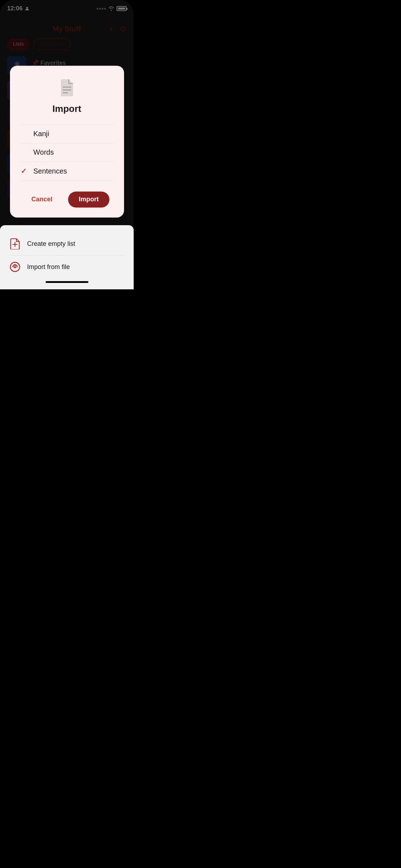  What do you see at coordinates (43, 153) in the screenshot?
I see `option-words-label: Words` at bounding box center [43, 153].